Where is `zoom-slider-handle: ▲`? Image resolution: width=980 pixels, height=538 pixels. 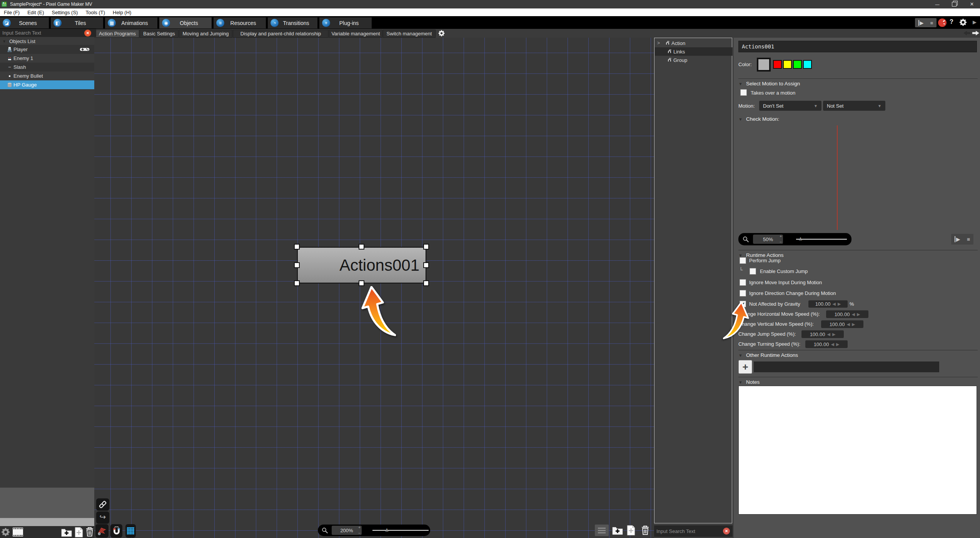 zoom-slider-handle: ▲ is located at coordinates (387, 530).